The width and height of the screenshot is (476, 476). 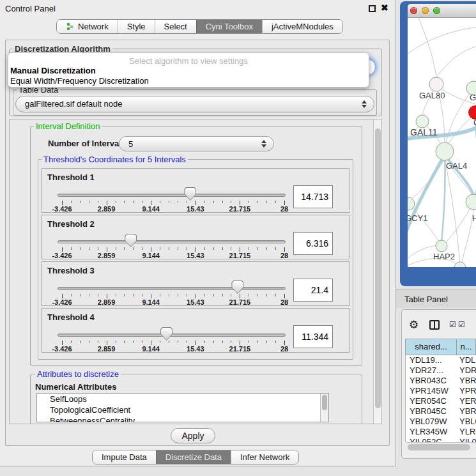 I want to click on threshold-value-field: 14.713, so click(x=313, y=197).